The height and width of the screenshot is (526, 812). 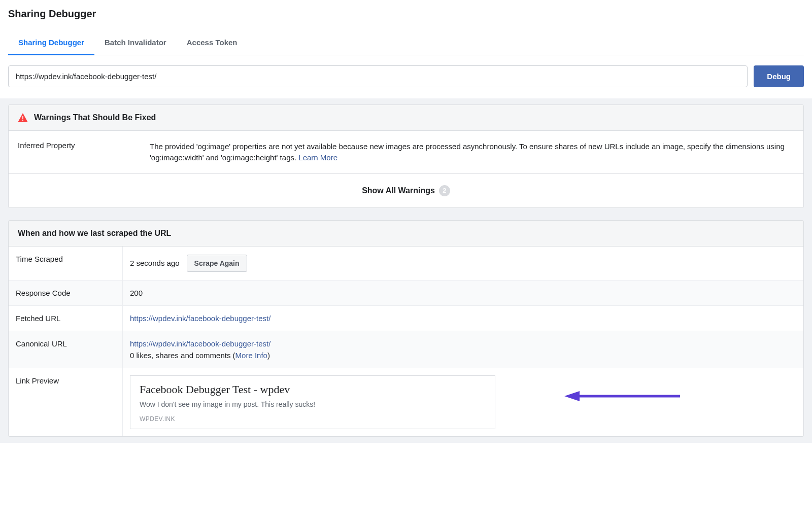 What do you see at coordinates (406, 118) in the screenshot?
I see `warnings-header: Warnings That Should Be Fixed` at bounding box center [406, 118].